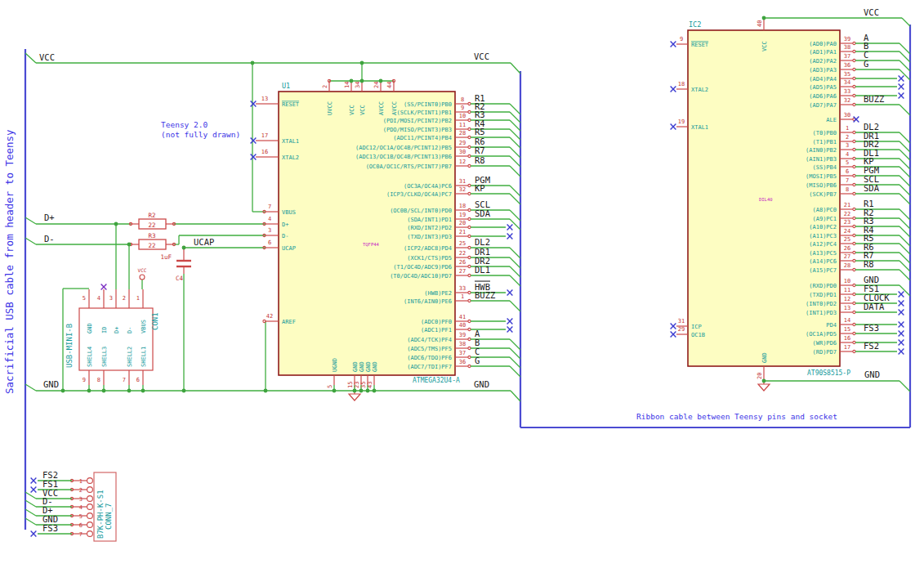 This screenshot has width=924, height=564. I want to click on pin-number: 4, so click(270, 219).